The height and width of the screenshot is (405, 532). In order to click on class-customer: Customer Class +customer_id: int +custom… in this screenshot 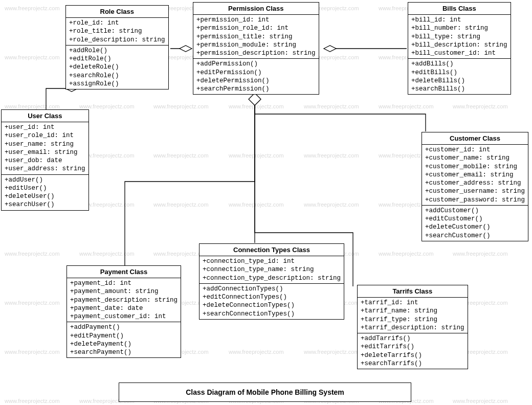, I will do `click(475, 187)`.